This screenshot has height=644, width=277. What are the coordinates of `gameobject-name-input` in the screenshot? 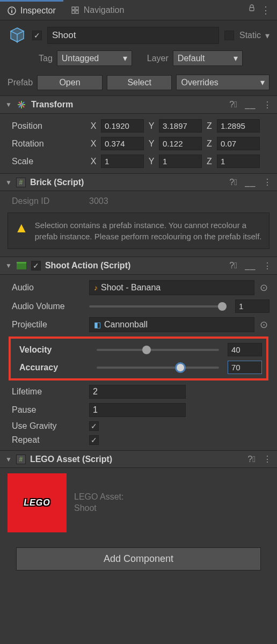 It's located at (133, 35).